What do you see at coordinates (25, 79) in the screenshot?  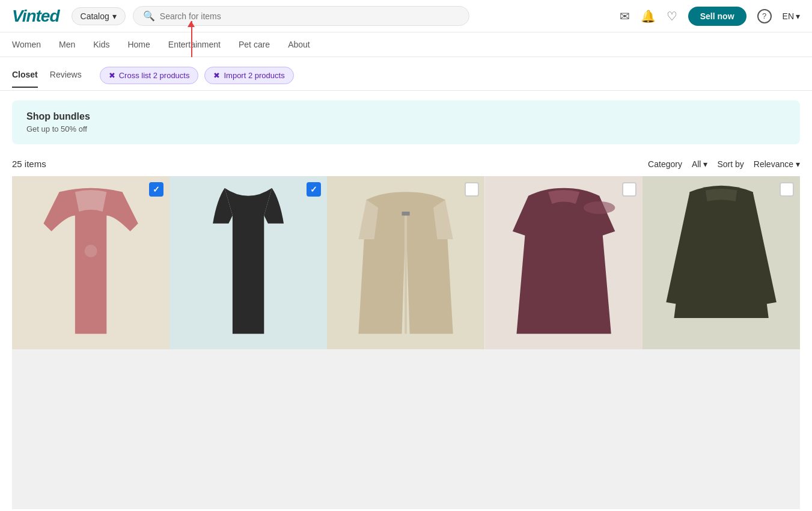 I see `tab-closet: Closet` at bounding box center [25, 79].